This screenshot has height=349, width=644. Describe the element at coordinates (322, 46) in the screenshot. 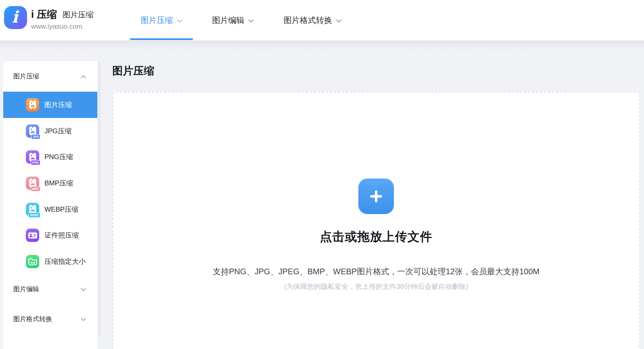

I see `header-shadow` at that location.